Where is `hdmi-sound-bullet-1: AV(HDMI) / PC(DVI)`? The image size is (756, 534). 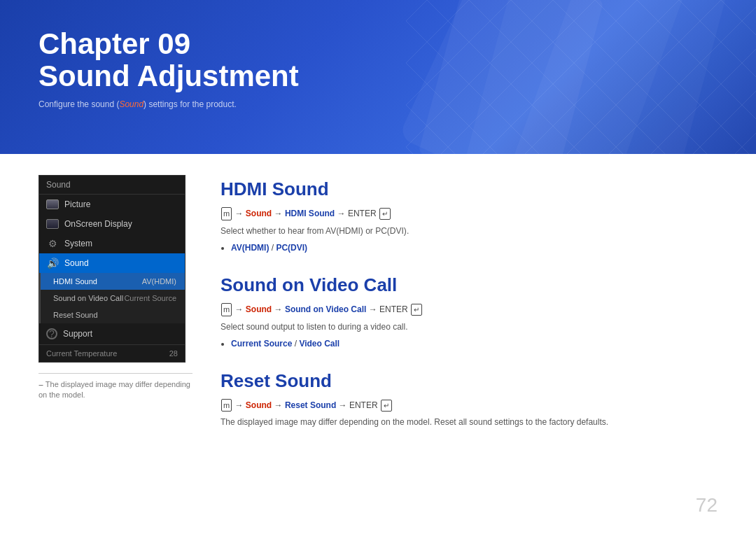 hdmi-sound-bullet-1: AV(HDMI) / PC(DVI) is located at coordinates (475, 248).